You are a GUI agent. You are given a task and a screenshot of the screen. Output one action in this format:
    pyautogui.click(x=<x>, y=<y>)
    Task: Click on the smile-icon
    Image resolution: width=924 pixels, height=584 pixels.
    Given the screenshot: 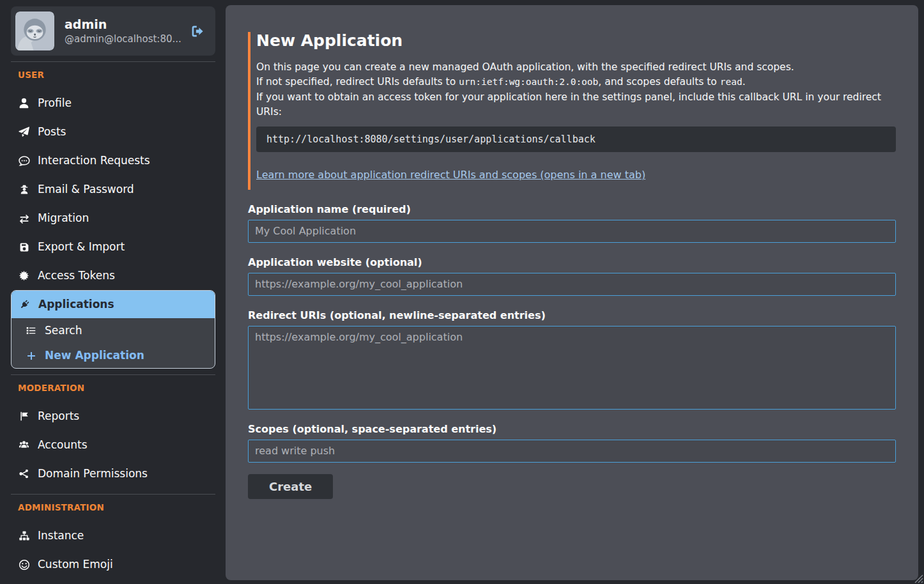 What is the action you would take?
    pyautogui.click(x=24, y=565)
    